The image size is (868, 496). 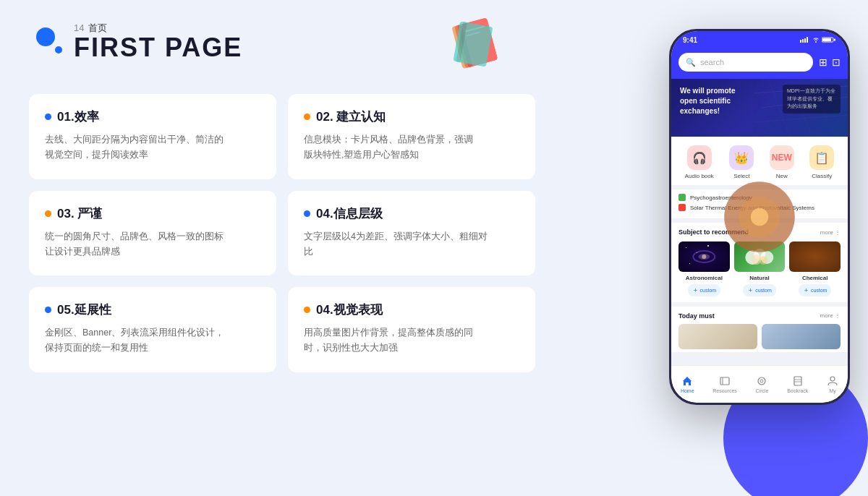 What do you see at coordinates (153, 147) in the screenshot?
I see `feature-1-desc: 去线、大间距分隔为内容留出干净、简洁的视觉空间，提升阅读效率` at bounding box center [153, 147].